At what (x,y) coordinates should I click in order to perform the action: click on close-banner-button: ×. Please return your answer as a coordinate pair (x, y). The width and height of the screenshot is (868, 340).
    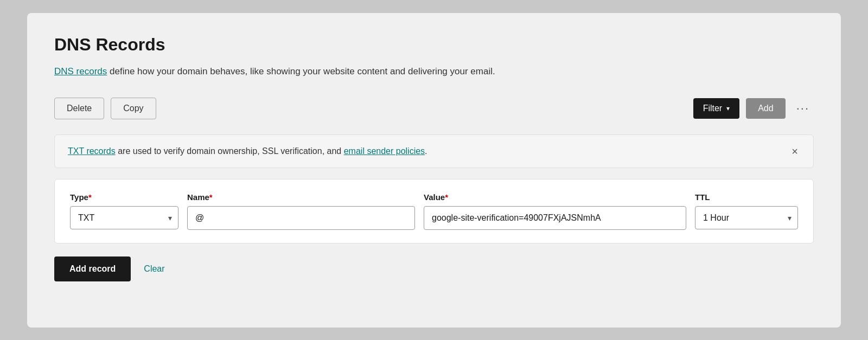
    Looking at the image, I should click on (795, 151).